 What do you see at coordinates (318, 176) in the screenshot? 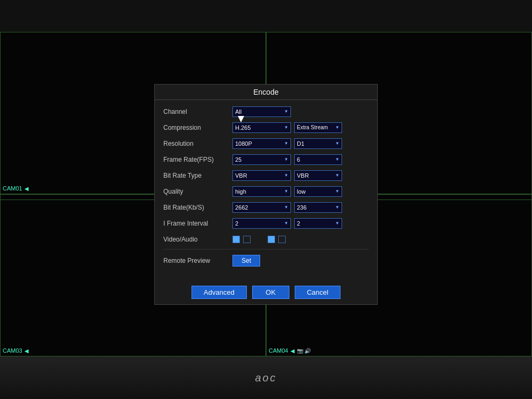
I see `bit-rate-type-extra-dropdown: VBR ▼` at bounding box center [318, 176].